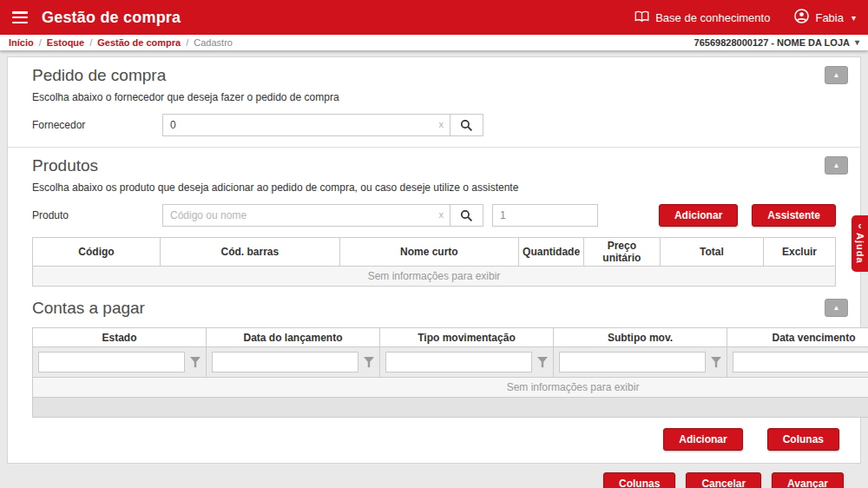 Image resolution: width=868 pixels, height=488 pixels. Describe the element at coordinates (773, 43) in the screenshot. I see `store-name: 76569828000127 - NOME DA LOJA` at that location.